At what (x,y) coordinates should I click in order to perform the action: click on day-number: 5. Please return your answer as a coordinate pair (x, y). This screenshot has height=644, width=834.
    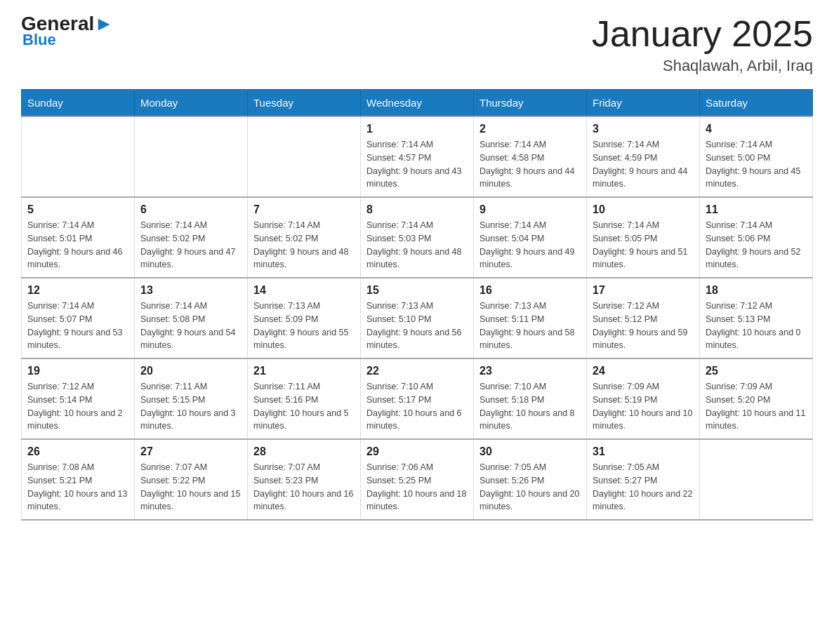
    Looking at the image, I should click on (78, 210).